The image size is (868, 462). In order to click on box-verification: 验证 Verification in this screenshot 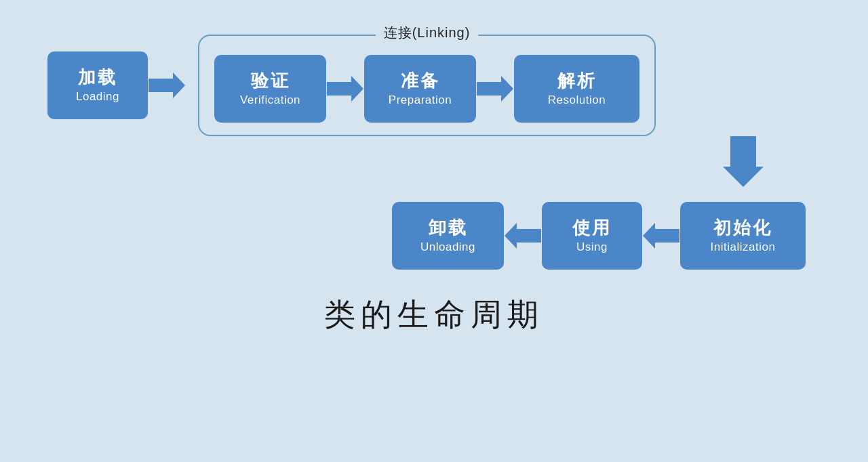, I will do `click(270, 89)`.